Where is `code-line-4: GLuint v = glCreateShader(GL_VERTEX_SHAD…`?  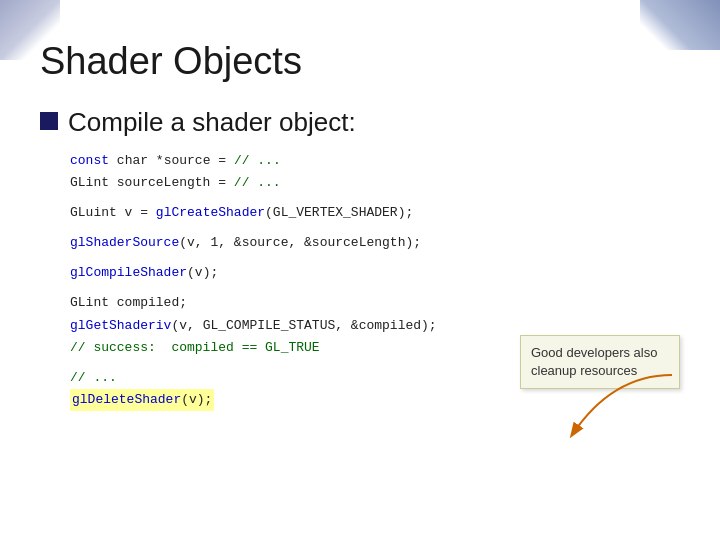
code-line-4: GLuint v = glCreateShader(GL_VERTEX_SHAD… is located at coordinates (375, 213).